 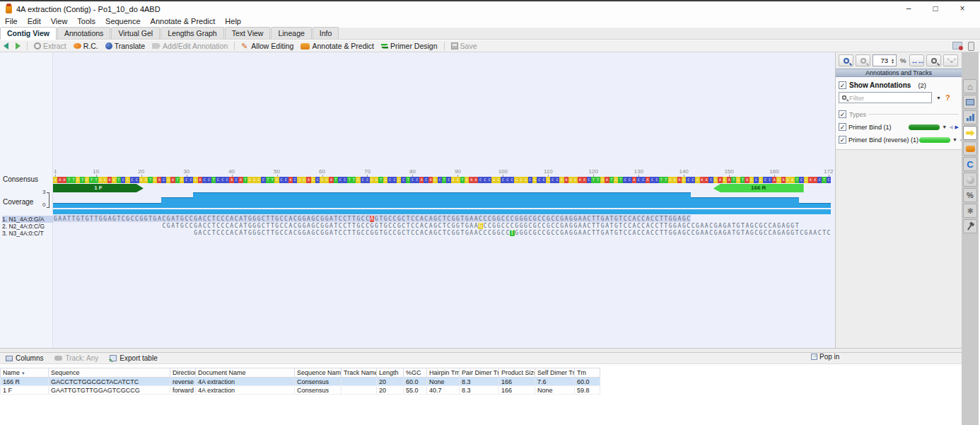 What do you see at coordinates (183, 373) in the screenshot?
I see `column-header-direction: Direction` at bounding box center [183, 373].